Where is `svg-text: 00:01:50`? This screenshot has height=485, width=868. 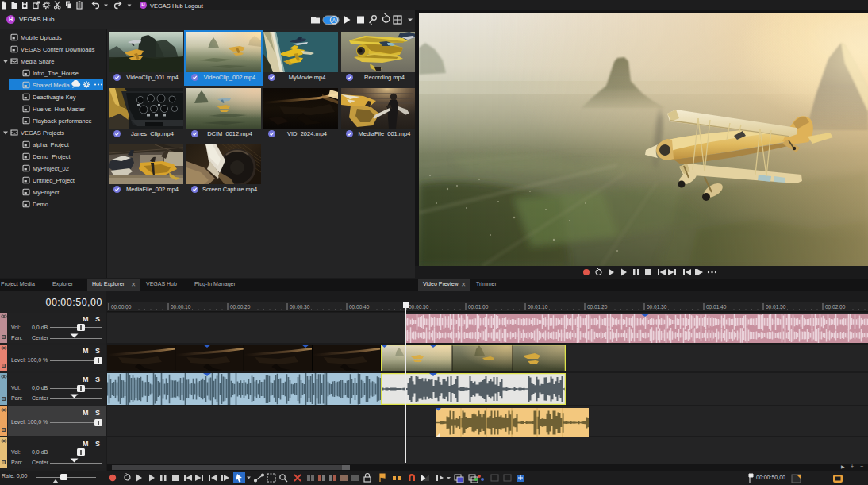 svg-text: 00:01:50 is located at coordinates (776, 306).